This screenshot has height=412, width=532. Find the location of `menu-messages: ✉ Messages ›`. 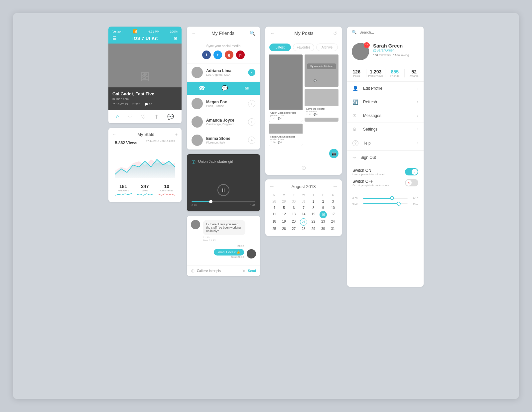

menu-messages: ✉ Messages › is located at coordinates (385, 116).